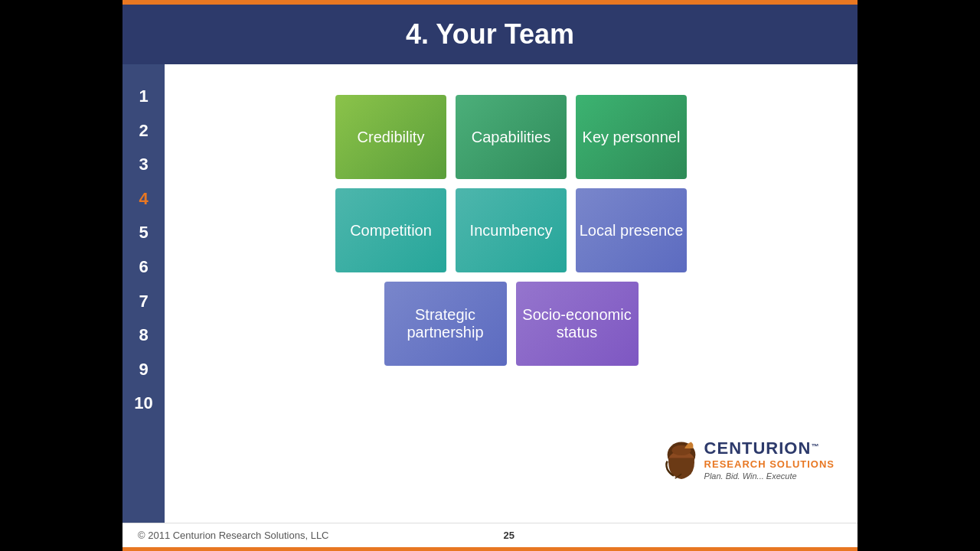 The height and width of the screenshot is (551, 980). Describe the element at coordinates (144, 165) in the screenshot. I see `sidebar-num-3: 3` at that location.